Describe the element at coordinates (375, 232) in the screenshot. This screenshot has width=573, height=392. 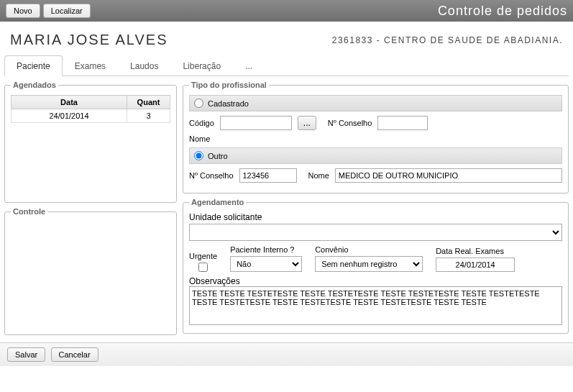
I see `unidade-select` at that location.